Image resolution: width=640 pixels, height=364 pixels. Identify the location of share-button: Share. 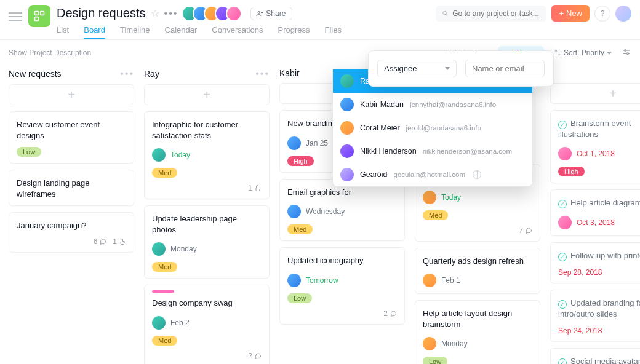
(271, 14).